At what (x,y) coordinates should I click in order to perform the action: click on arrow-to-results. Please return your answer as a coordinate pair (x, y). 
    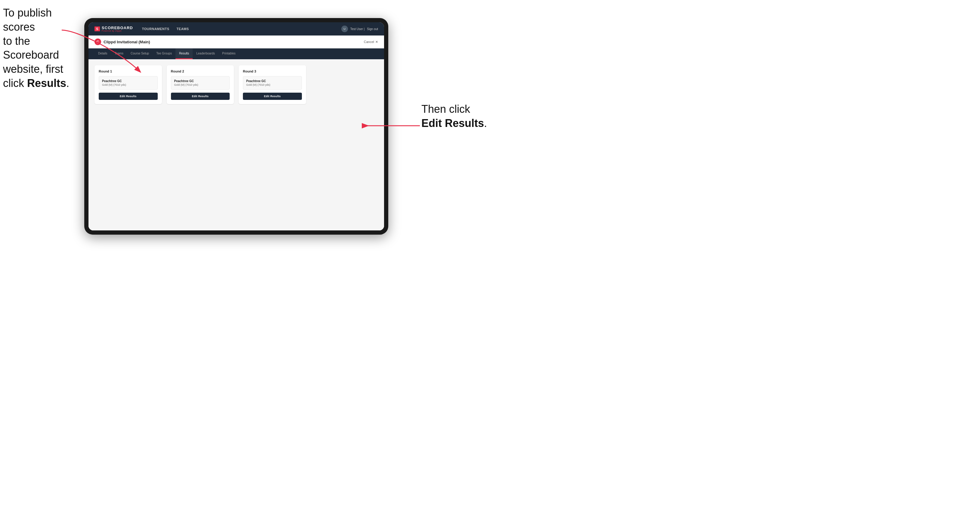
    Looking at the image, I should click on (101, 51).